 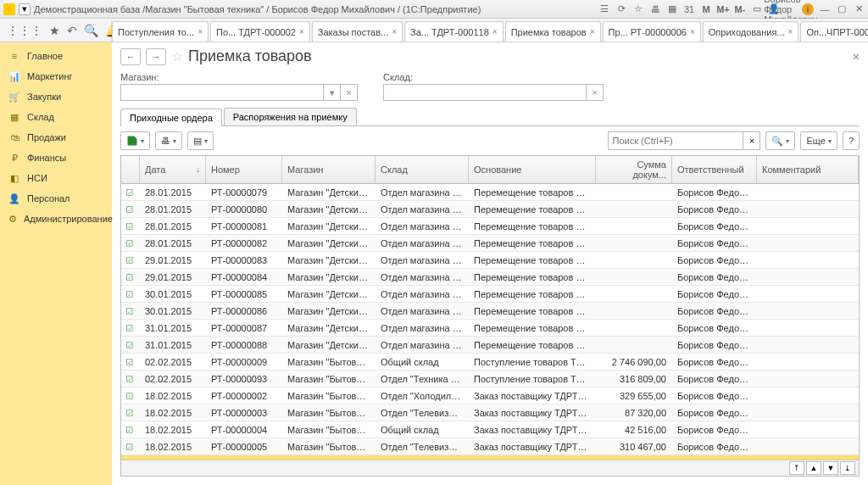 I want to click on history-icon: ⟳, so click(x=621, y=9).